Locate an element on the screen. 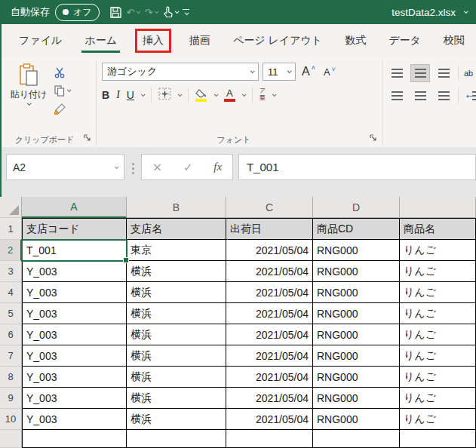 The width and height of the screenshot is (476, 448). row-header-5: 5 is located at coordinates (11, 314).